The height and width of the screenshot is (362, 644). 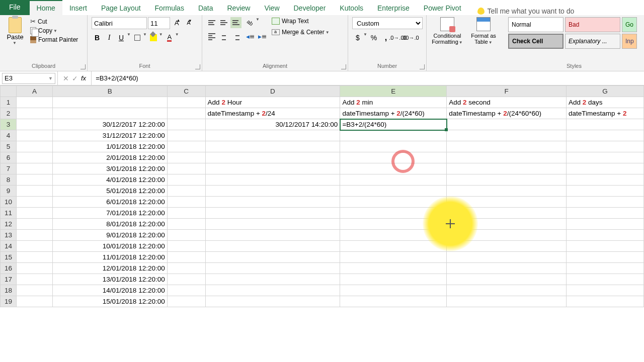 I want to click on cell: 9/01/2018 12:20:00, so click(x=110, y=235).